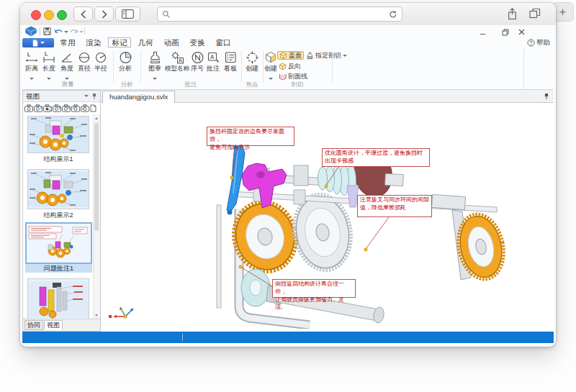 This screenshot has width=576, height=392. I want to click on balloon-number-button: 序号, so click(197, 61).